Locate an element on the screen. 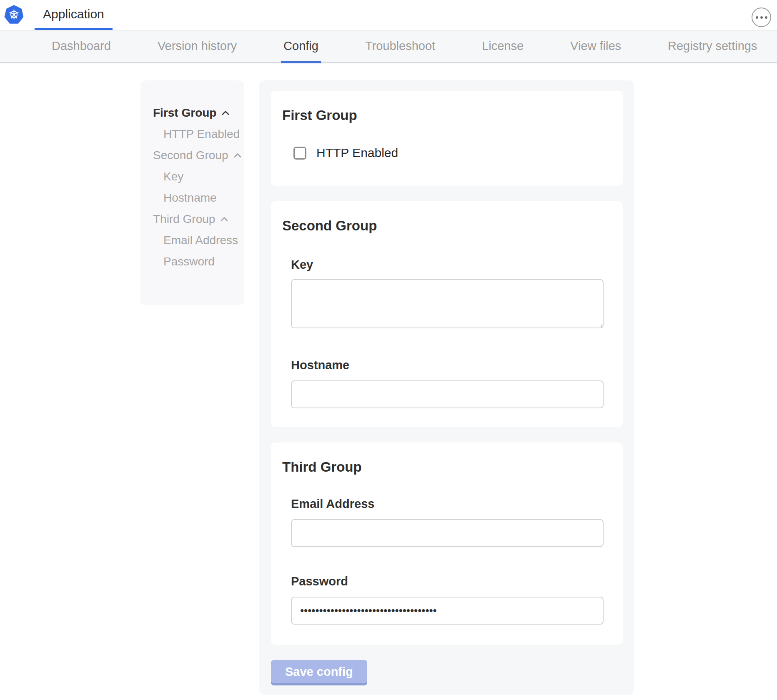 The width and height of the screenshot is (777, 700). hostname-input is located at coordinates (447, 394).